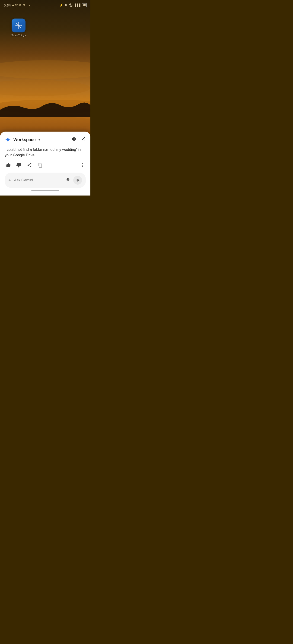 This screenshot has height=644, width=293. What do you see at coordinates (27, 5) in the screenshot?
I see `dots-icon: ··` at bounding box center [27, 5].